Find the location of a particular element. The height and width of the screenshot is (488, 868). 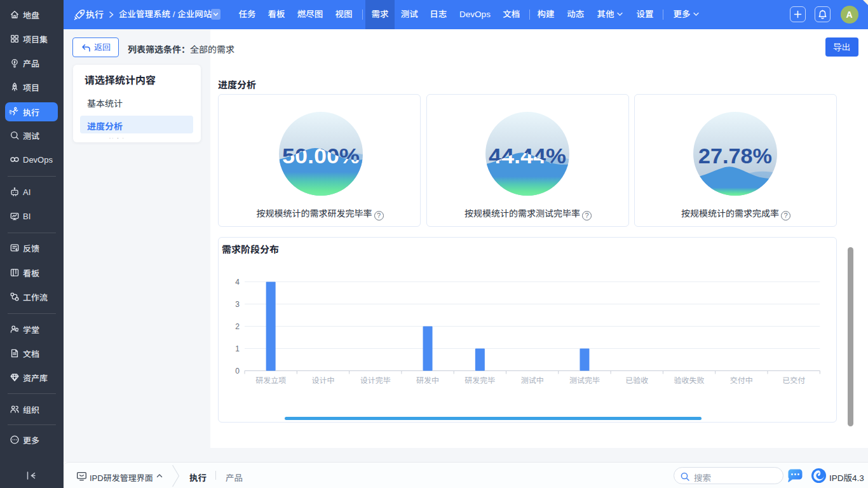

svg-text: 已验收 is located at coordinates (637, 381).